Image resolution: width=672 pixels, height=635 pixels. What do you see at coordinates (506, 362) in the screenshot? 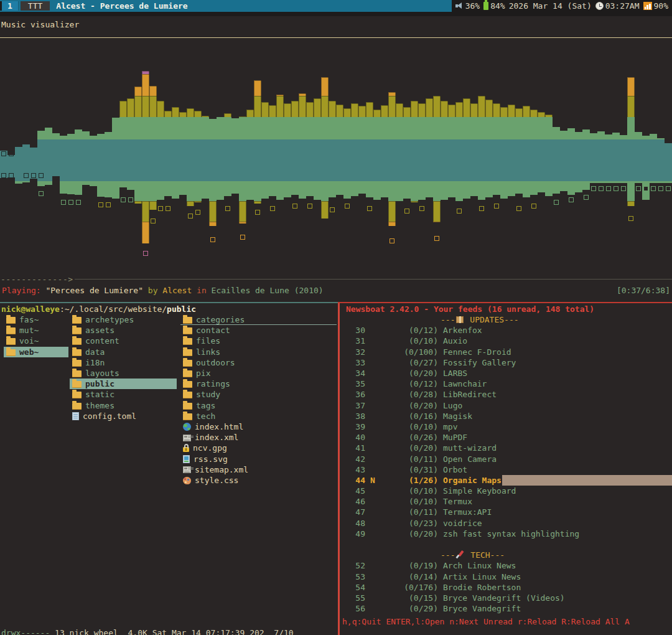
I see `feed-row: 33(0/27)Fossify Gallery` at bounding box center [506, 362].